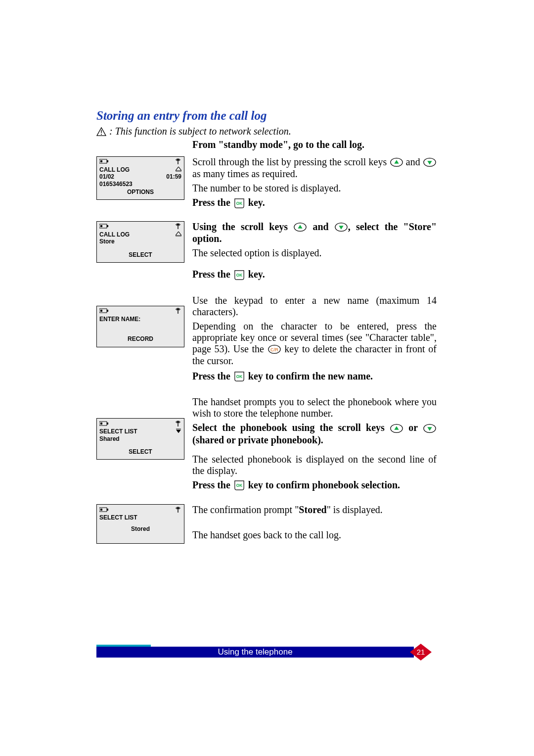 This screenshot has width=534, height=756. Describe the element at coordinates (174, 177) in the screenshot. I see `lcd-line2-right: 01:59` at that location.